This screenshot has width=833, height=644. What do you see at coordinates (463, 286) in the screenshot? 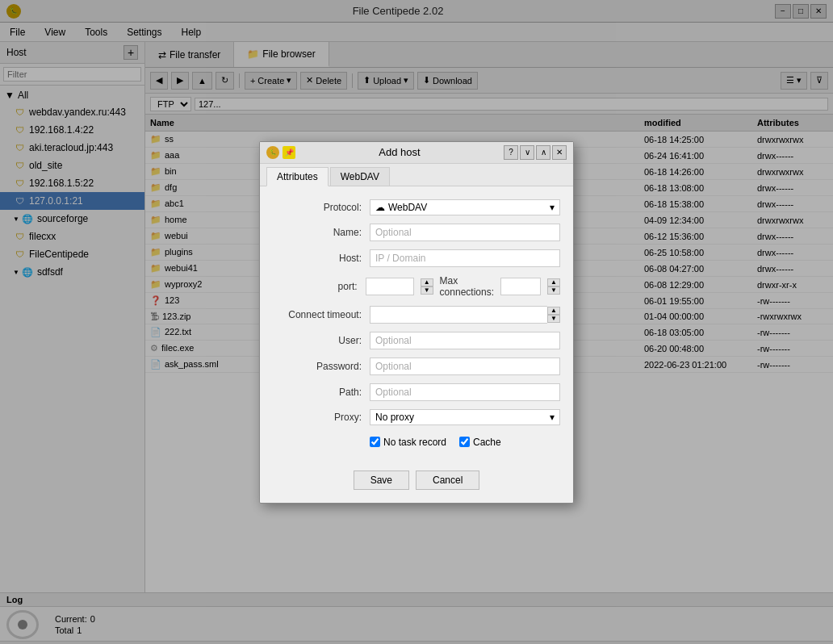
I see `port-max-row: 80 ▲ ▼ Max connections: 6 ▲ ▼` at bounding box center [463, 286].